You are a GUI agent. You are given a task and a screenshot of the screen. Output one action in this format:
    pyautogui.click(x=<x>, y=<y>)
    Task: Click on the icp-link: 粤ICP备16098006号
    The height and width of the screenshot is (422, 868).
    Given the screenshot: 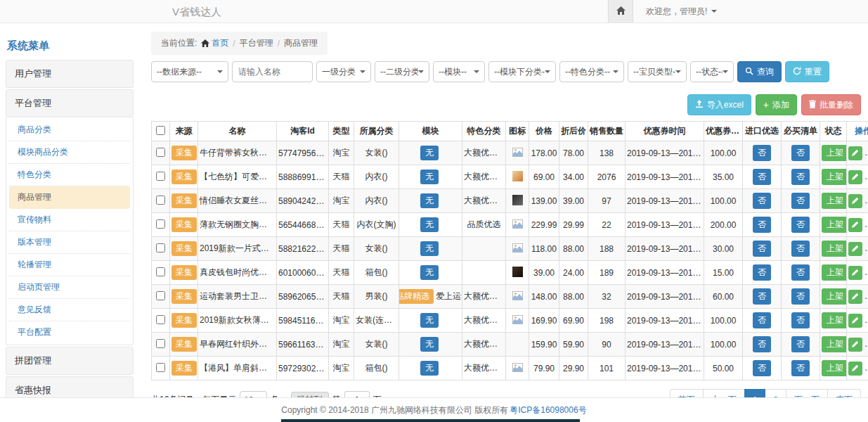 What is the action you would take?
    pyautogui.click(x=548, y=411)
    